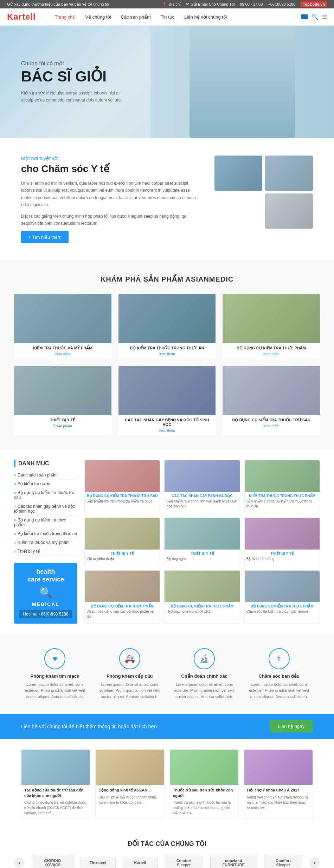 The height and width of the screenshot is (868, 334). What do you see at coordinates (271, 401) in the screenshot?
I see `product-card: BỘ DỤNG CỤ KIỂM TRA THUỐC TRỪ SÂU Xem th…` at bounding box center [271, 401].